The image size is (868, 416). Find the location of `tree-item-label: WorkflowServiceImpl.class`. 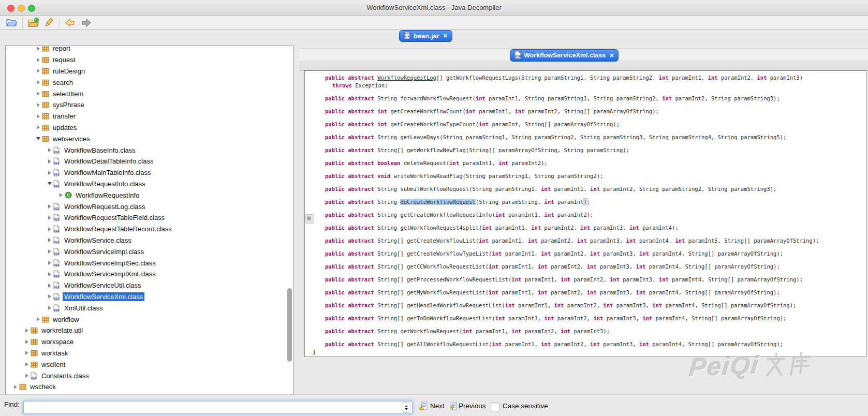

tree-item-label: WorkflowServiceImpl.class is located at coordinates (104, 251).